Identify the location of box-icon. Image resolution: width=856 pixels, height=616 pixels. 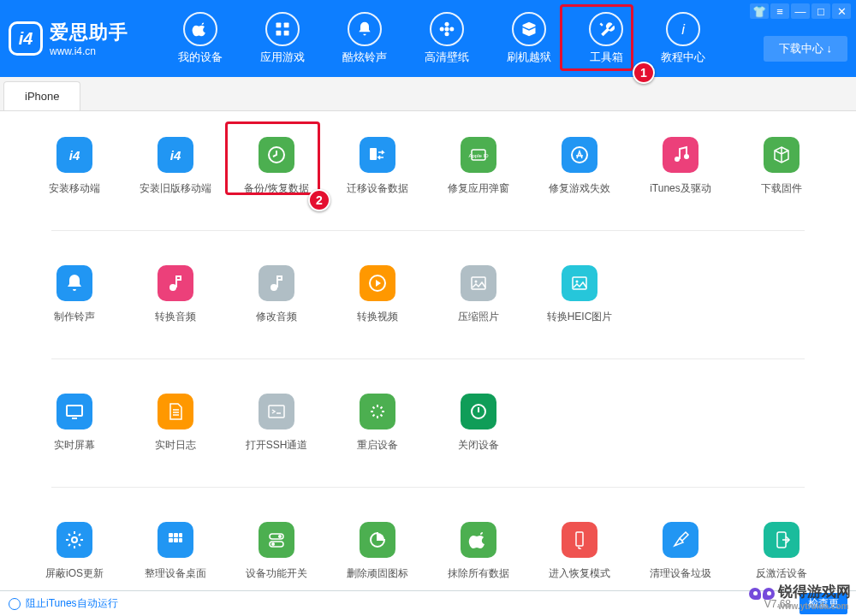
(529, 29).